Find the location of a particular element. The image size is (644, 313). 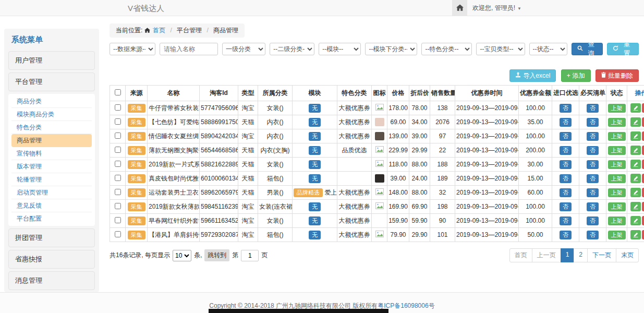

page-button-3: 2 is located at coordinates (581, 256).